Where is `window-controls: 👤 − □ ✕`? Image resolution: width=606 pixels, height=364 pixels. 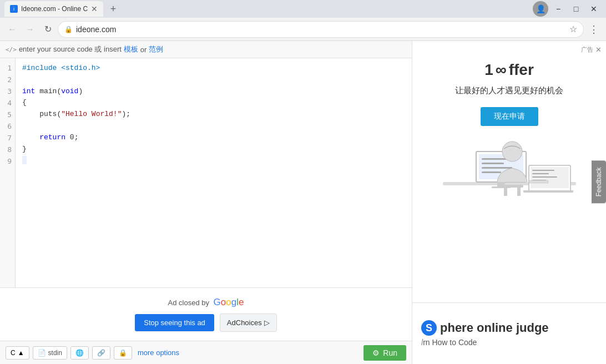
window-controls: 👤 − □ ✕ is located at coordinates (566, 9).